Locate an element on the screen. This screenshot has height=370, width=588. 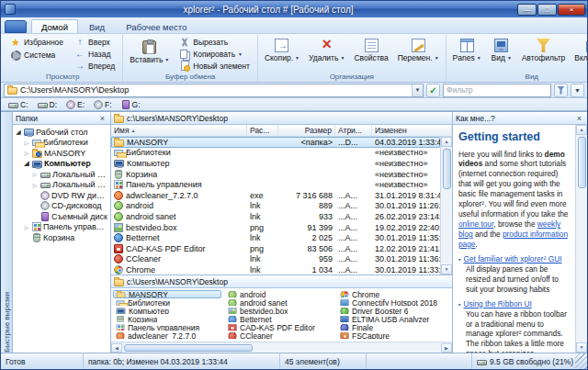
column-header: Изменен is located at coordinates (412, 130).